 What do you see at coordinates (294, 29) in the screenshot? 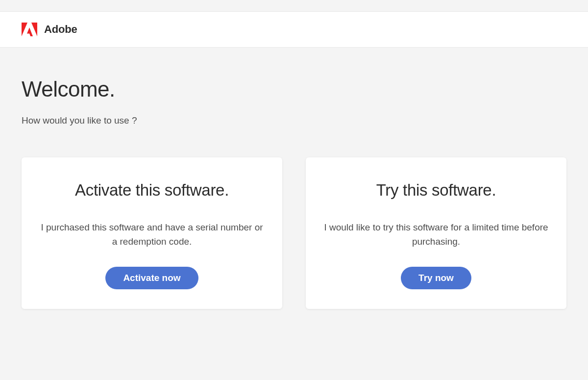
I see `header-bar: Adobe` at bounding box center [294, 29].